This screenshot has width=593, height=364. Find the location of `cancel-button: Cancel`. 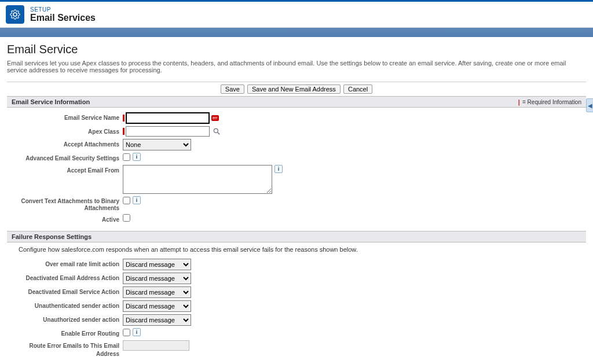

cancel-button: Cancel is located at coordinates (358, 89).